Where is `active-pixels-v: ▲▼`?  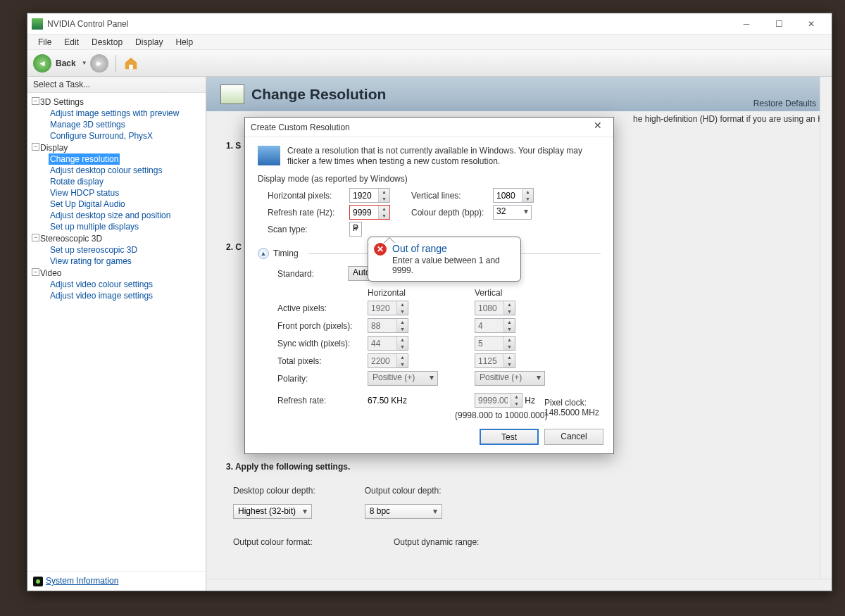 active-pixels-v: ▲▼ is located at coordinates (495, 308).